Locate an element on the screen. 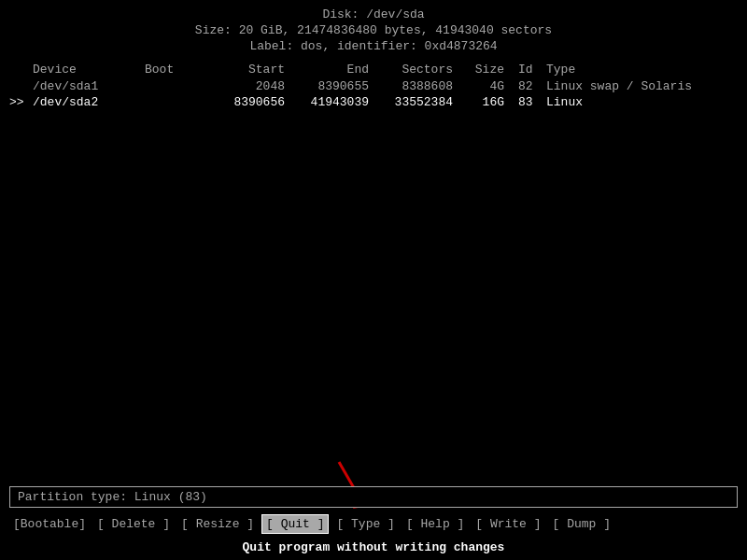 The height and width of the screenshot is (560, 747). partition-rows: /dev/sda1 2048 8390655 8388608 4G 82 Lin… is located at coordinates (374, 94).